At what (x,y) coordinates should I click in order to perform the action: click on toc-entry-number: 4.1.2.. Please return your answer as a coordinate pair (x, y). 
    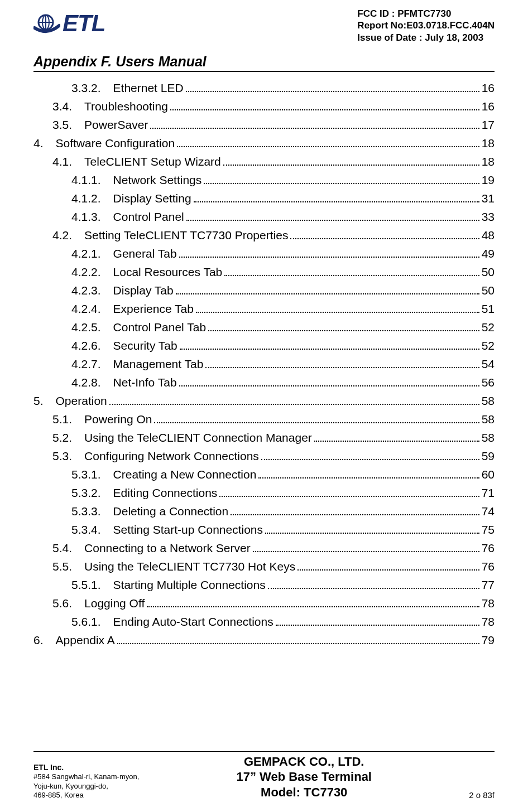
    Looking at the image, I should click on (93, 199).